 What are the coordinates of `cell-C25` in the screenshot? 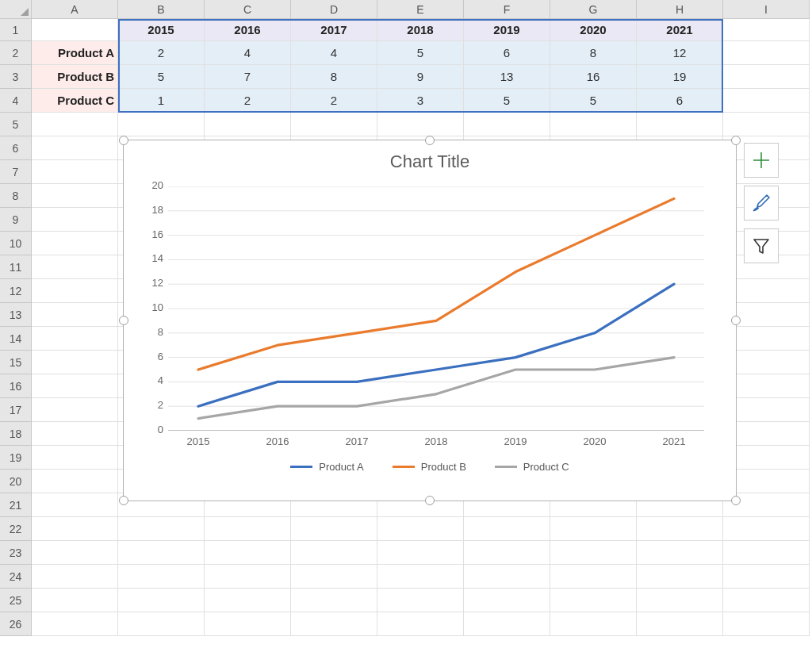 It's located at (247, 600).